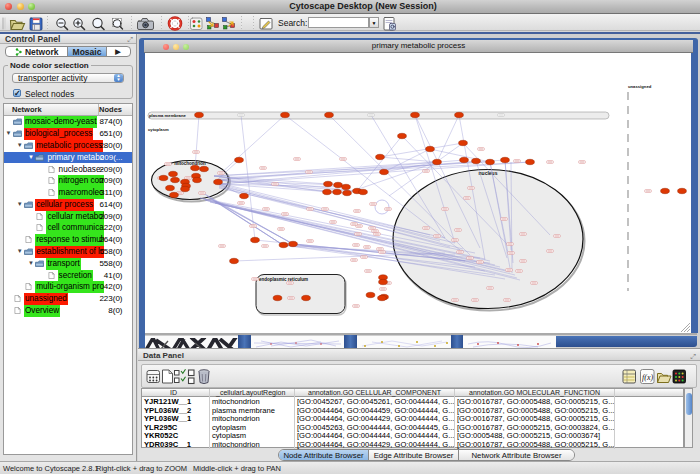 This screenshot has width=700, height=474. I want to click on svg-text: plasma membrane, so click(168, 116).